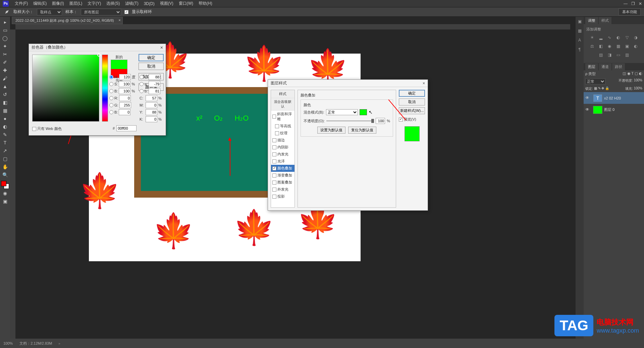 The width and height of the screenshot is (644, 348). What do you see at coordinates (111, 77) in the screenshot?
I see `h-radio` at bounding box center [111, 77].